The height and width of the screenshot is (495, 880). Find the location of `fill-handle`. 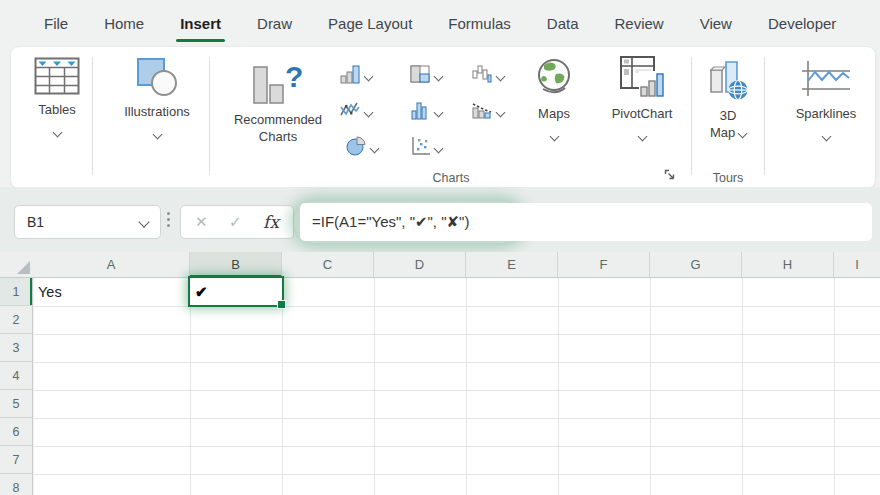

fill-handle is located at coordinates (282, 304).